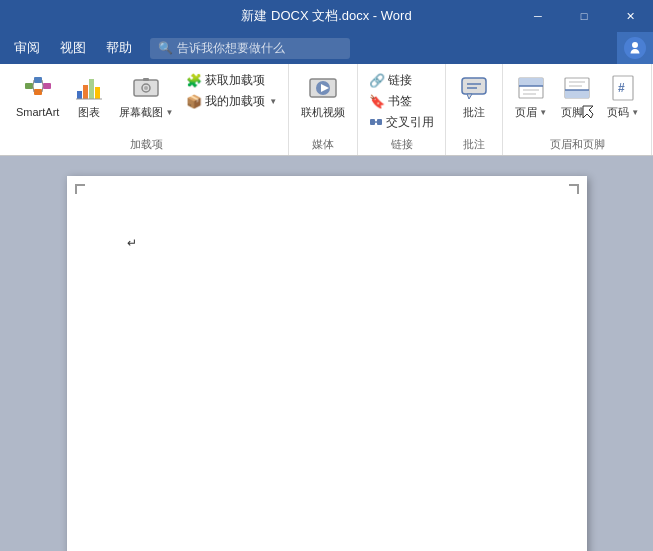  I want to click on link-label: 链接, so click(400, 80).